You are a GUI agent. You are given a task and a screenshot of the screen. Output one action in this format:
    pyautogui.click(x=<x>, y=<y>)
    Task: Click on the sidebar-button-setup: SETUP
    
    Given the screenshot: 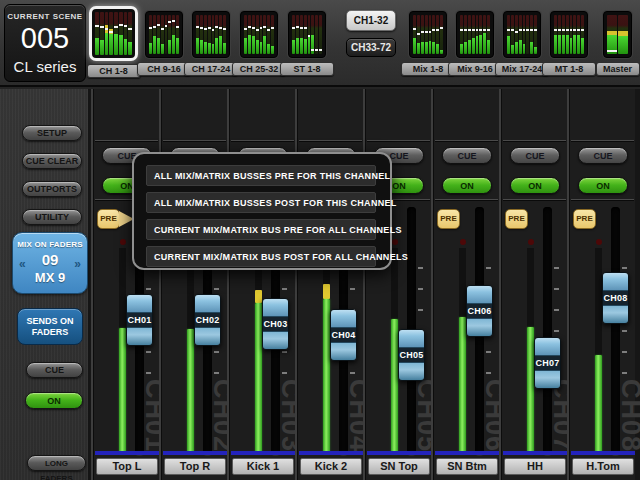 What is the action you would take?
    pyautogui.click(x=52, y=133)
    